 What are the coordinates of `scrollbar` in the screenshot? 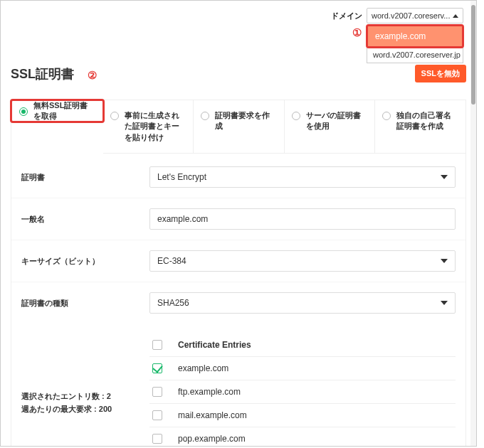 It's located at (473, 223).